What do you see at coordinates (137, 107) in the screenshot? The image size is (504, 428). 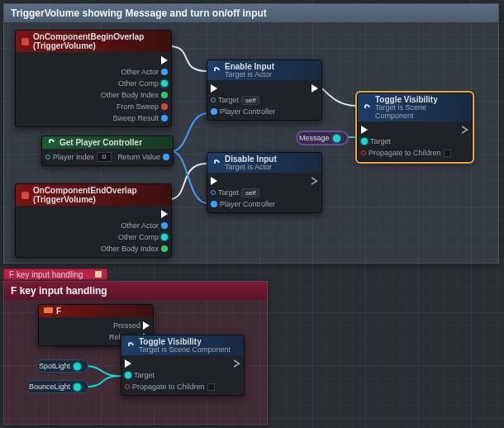 I see `pin-label: From Sweep` at bounding box center [137, 107].